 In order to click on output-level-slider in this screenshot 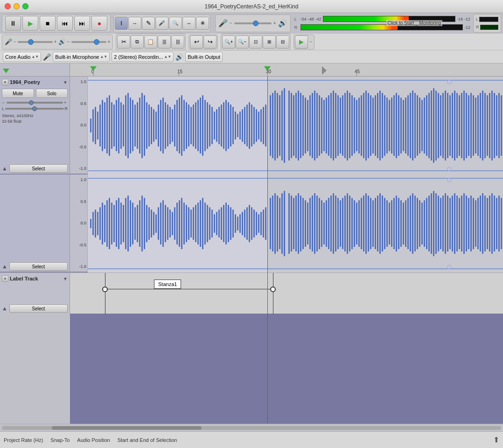, I will do `click(89, 42)`.